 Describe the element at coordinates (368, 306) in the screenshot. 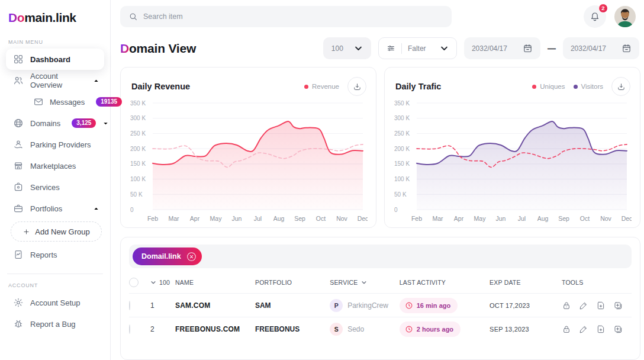

I see `service-name: ParkingCrew` at that location.